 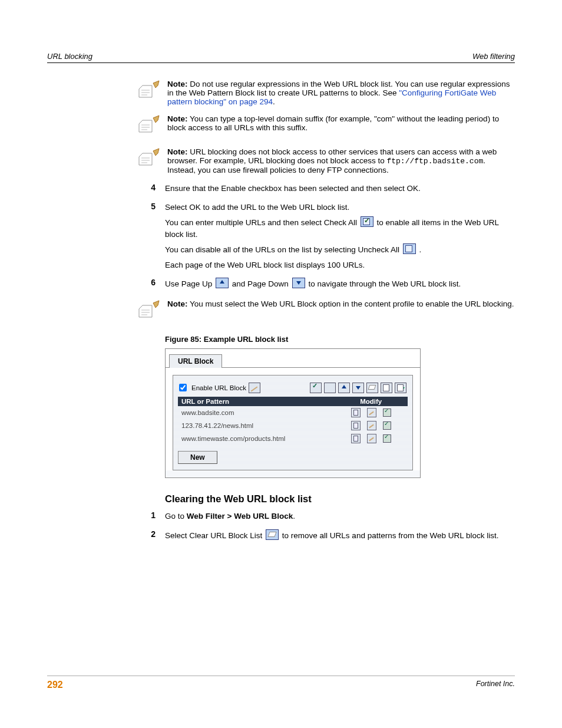 I want to click on col-url: URL or Pattern, so click(x=256, y=401).